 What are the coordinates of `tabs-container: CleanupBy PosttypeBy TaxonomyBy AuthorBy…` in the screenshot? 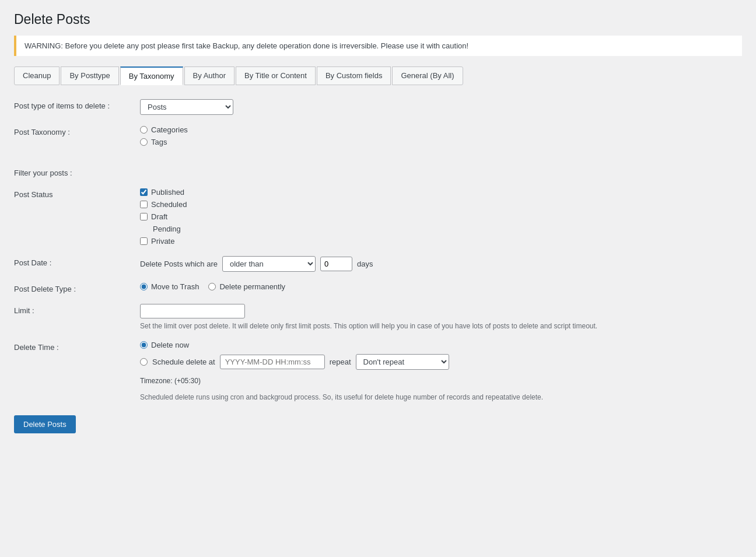 It's located at (378, 76).